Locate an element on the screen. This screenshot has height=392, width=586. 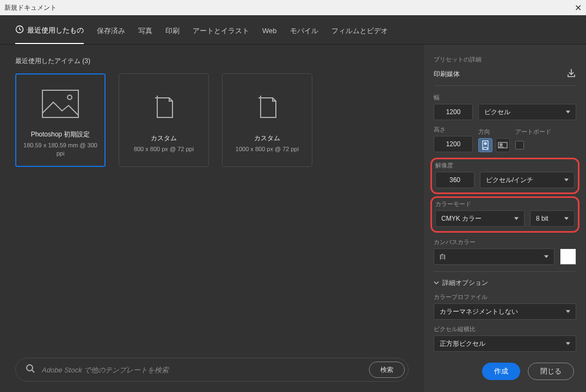
colorprofile-label: カラープロファイル is located at coordinates (505, 297).